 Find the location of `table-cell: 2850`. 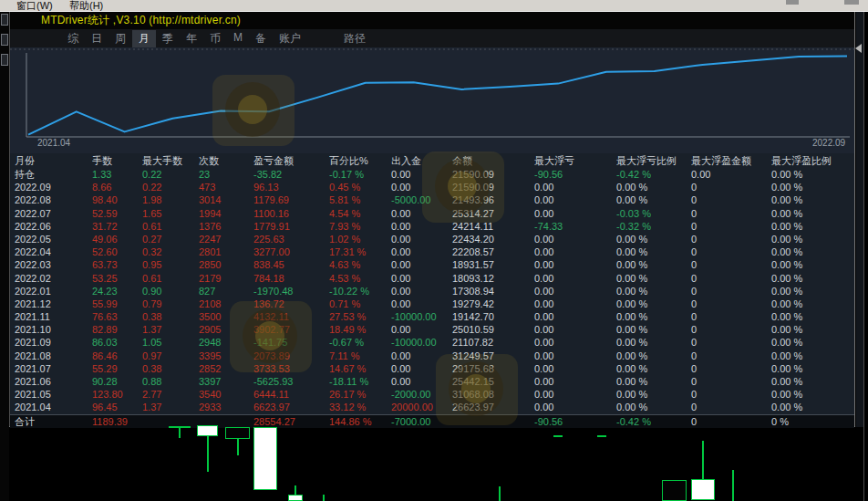

table-cell: 2850 is located at coordinates (226, 265).